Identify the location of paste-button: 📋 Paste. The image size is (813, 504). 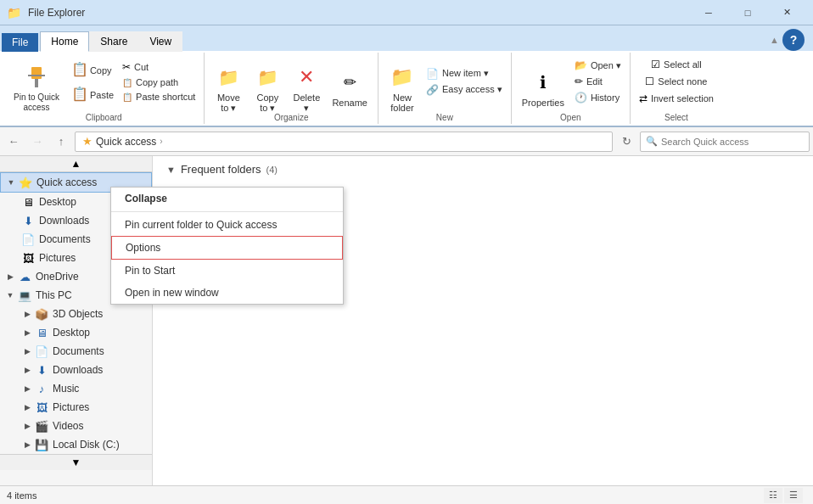
(92, 94).